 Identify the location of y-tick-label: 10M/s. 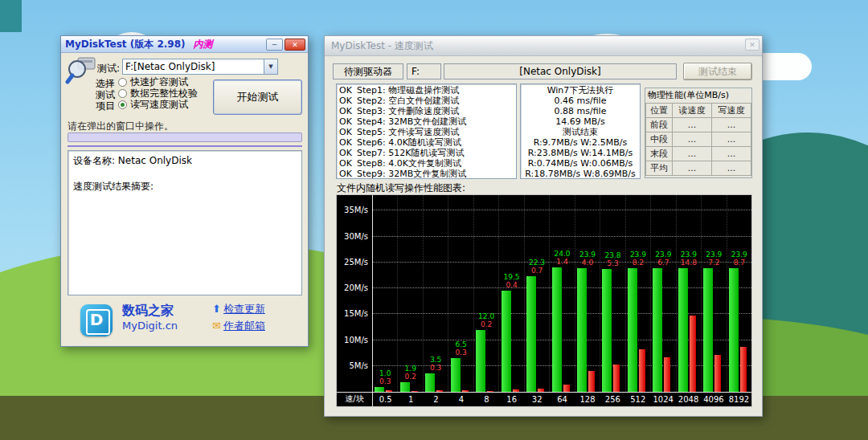
(356, 340).